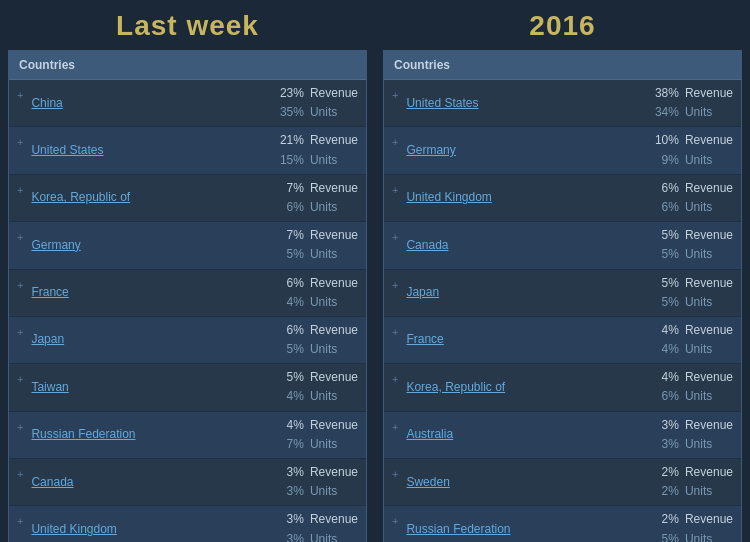 The width and height of the screenshot is (750, 542). What do you see at coordinates (290, 150) in the screenshot?
I see `stats-percentage-col: 21%15%` at bounding box center [290, 150].